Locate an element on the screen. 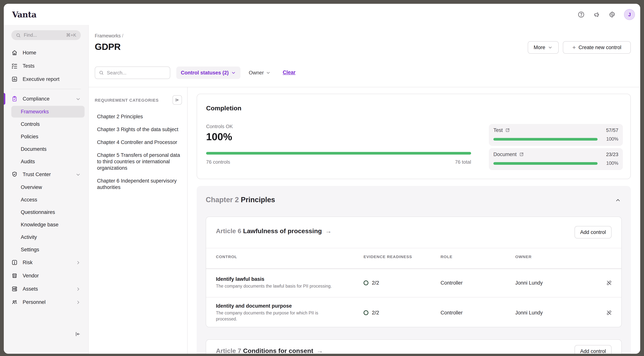 The height and width of the screenshot is (356, 644). announcements-megaphone-icon is located at coordinates (596, 15).